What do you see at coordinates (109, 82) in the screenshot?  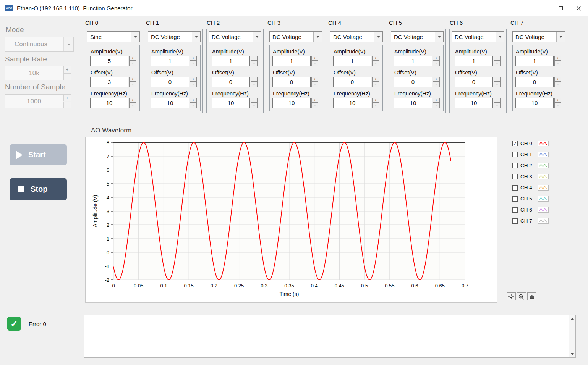 I see `offset-input: 3` at bounding box center [109, 82].